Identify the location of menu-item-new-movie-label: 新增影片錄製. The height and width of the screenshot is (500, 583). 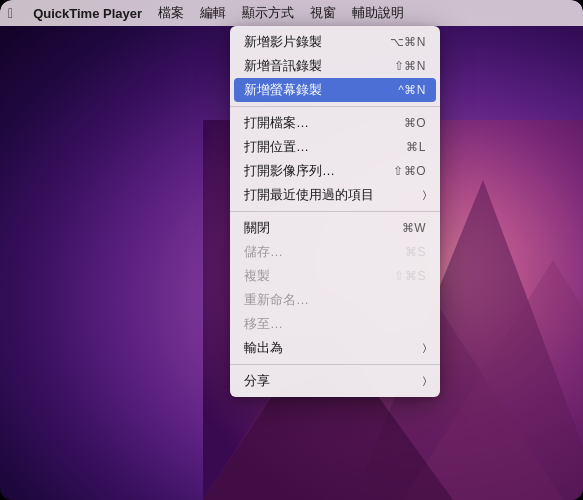
(311, 42).